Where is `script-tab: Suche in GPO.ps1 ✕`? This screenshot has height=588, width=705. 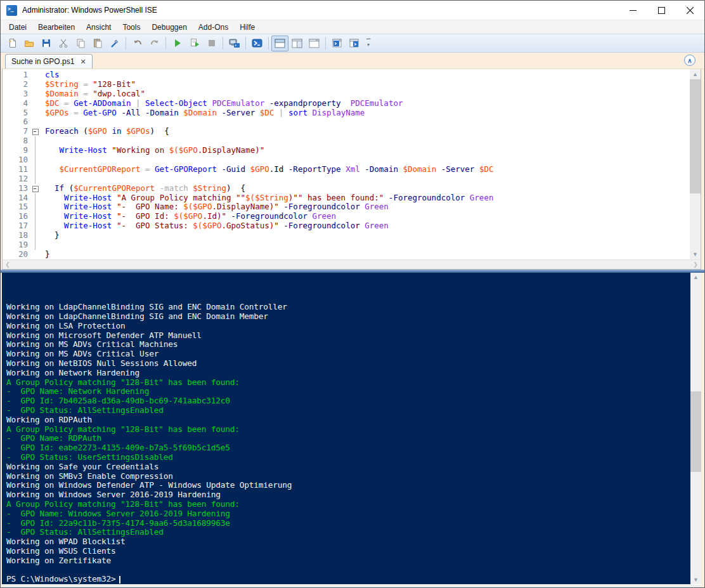
script-tab: Suche in GPO.ps1 ✕ is located at coordinates (49, 61).